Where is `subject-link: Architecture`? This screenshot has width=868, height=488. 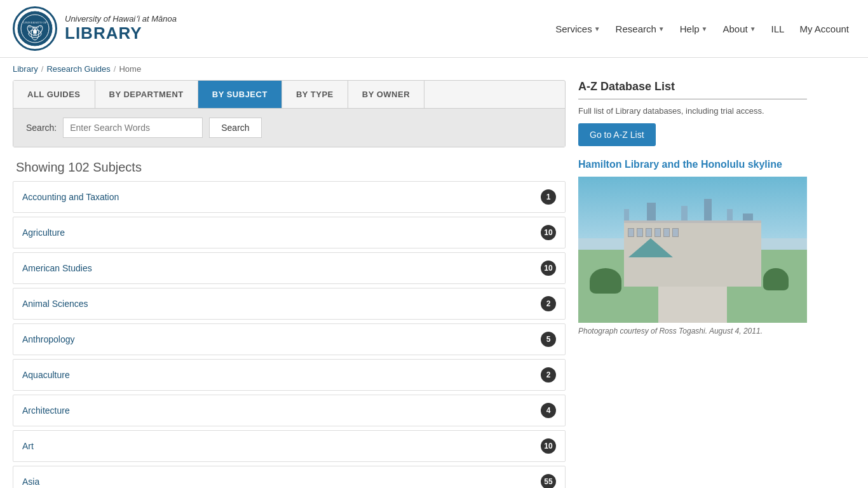 subject-link: Architecture is located at coordinates (46, 410).